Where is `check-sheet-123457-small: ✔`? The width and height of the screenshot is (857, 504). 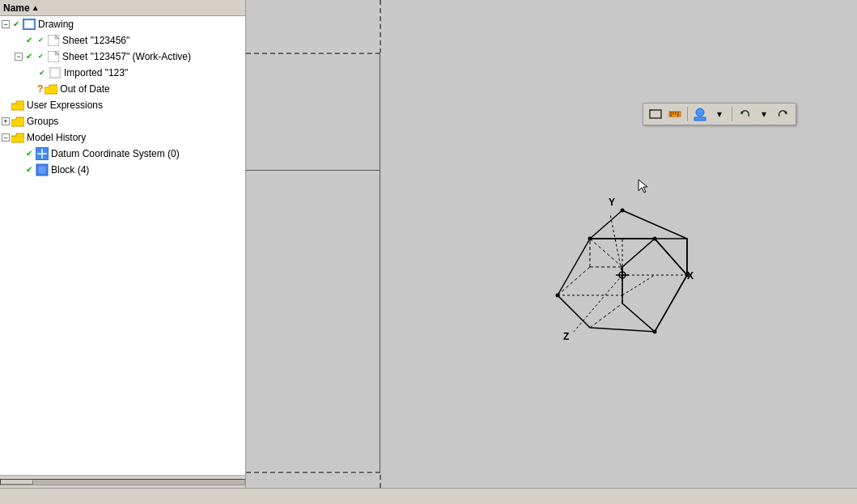
check-sheet-123457-small: ✔ is located at coordinates (40, 57).